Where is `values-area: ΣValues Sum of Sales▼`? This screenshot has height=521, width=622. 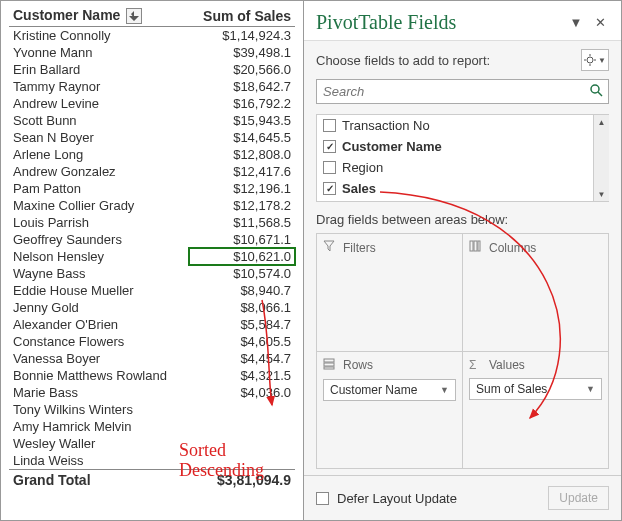
values-area: ΣValues Sum of Sales▼ is located at coordinates (536, 410).